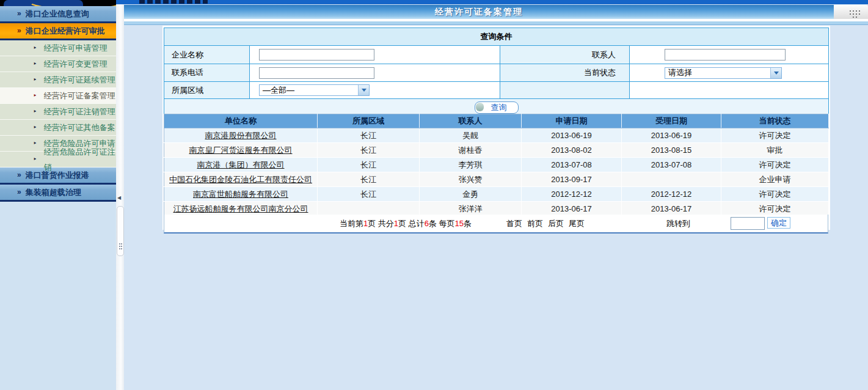 Image resolution: width=868 pixels, height=390 pixels. Describe the element at coordinates (279, 90) in the screenshot. I see `region-select-value: —全部—` at that location.